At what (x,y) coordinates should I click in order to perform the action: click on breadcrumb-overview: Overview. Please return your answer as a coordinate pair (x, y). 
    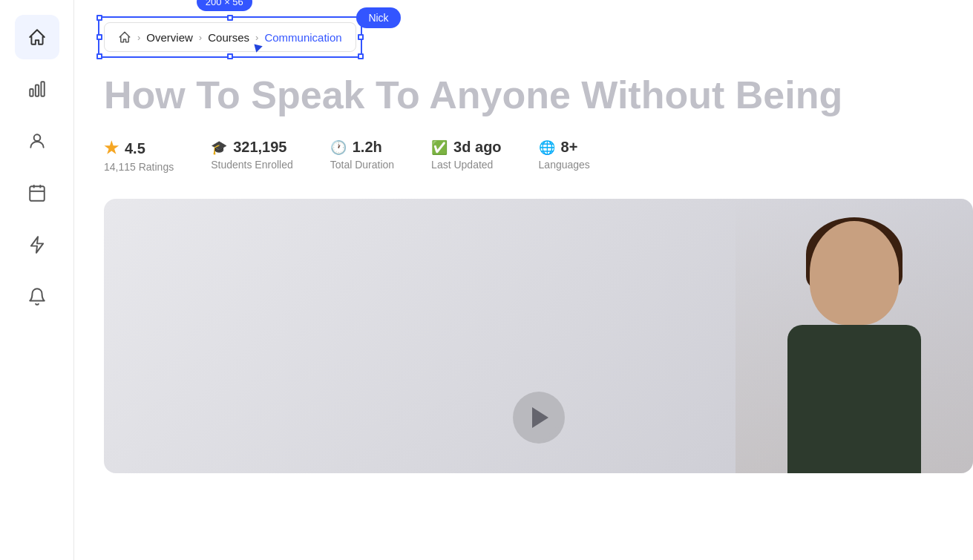
    Looking at the image, I should click on (169, 37).